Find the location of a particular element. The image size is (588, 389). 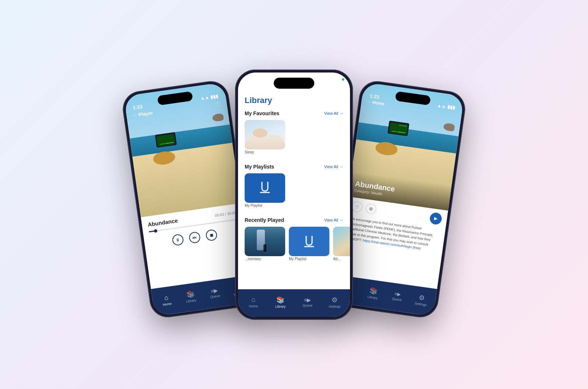

queue-label-center: Queue is located at coordinates (307, 305).